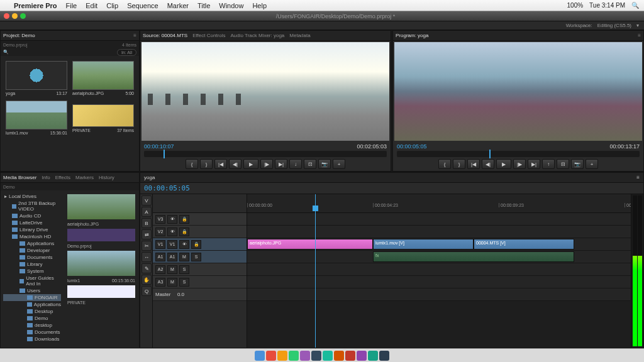 The height and width of the screenshot is (362, 644). I want to click on spotlight-icon: 🔍, so click(635, 5).